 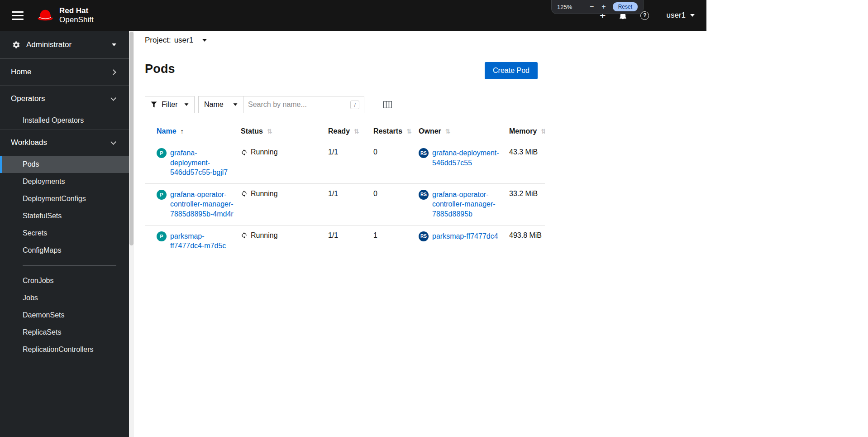 I want to click on memory-value: 33.2 MiB, so click(x=523, y=194).